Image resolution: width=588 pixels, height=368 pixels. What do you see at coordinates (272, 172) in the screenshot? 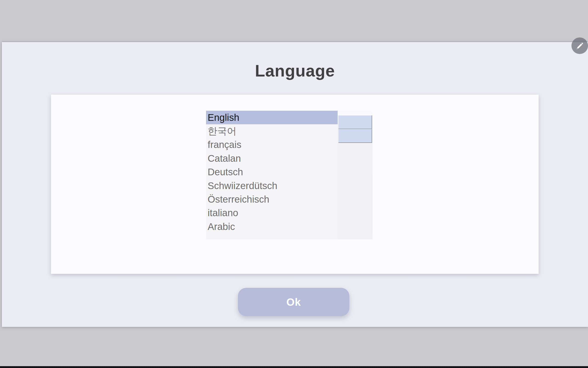
I see `language-option: Deutsch` at bounding box center [272, 172].